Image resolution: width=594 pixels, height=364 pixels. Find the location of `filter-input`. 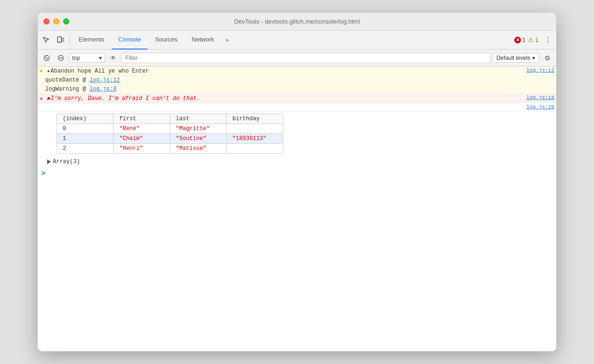

filter-input is located at coordinates (305, 58).